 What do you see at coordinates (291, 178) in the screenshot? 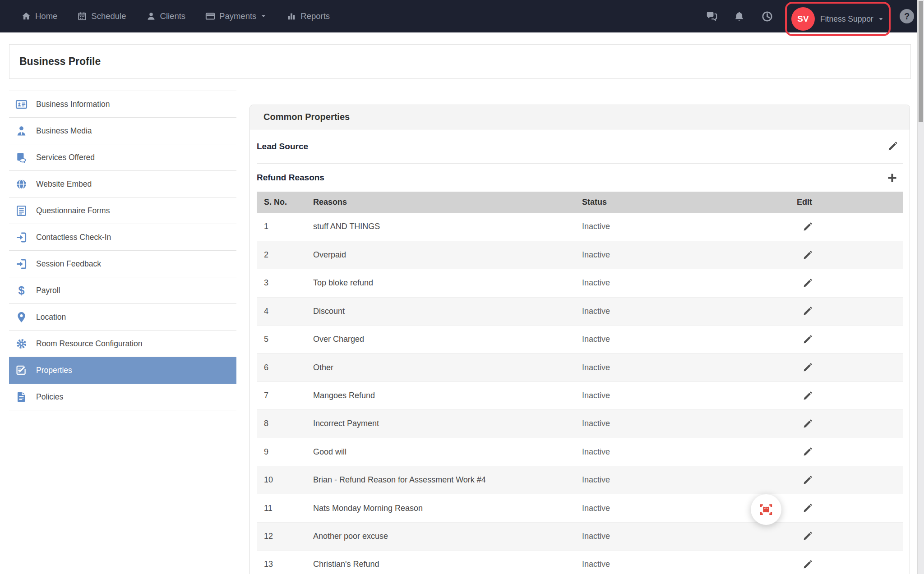
I see `refund-reasons-label: Refund Reasons` at bounding box center [291, 178].